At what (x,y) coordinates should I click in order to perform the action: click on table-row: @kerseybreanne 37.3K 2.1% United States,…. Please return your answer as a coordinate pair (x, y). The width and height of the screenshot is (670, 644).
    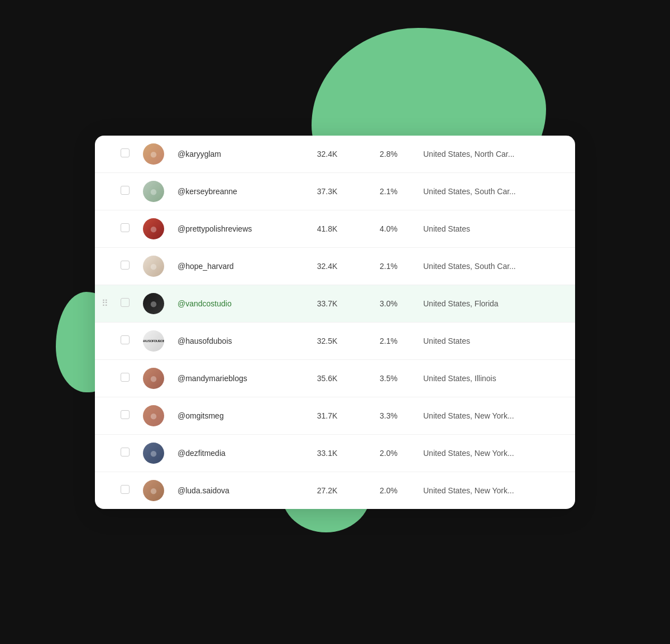
    Looking at the image, I should click on (335, 191).